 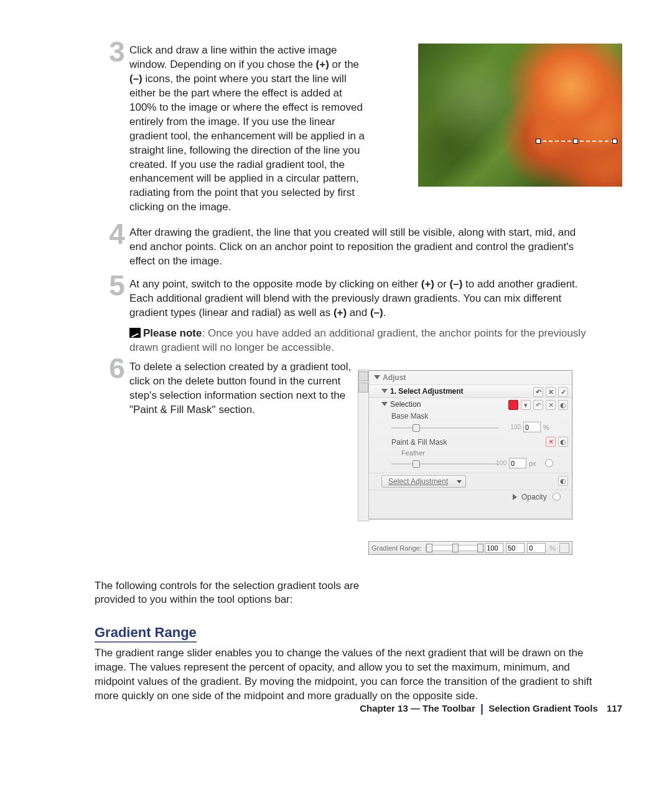 What do you see at coordinates (231, 593) in the screenshot?
I see `following-text: The following controls for the selection…` at bounding box center [231, 593].